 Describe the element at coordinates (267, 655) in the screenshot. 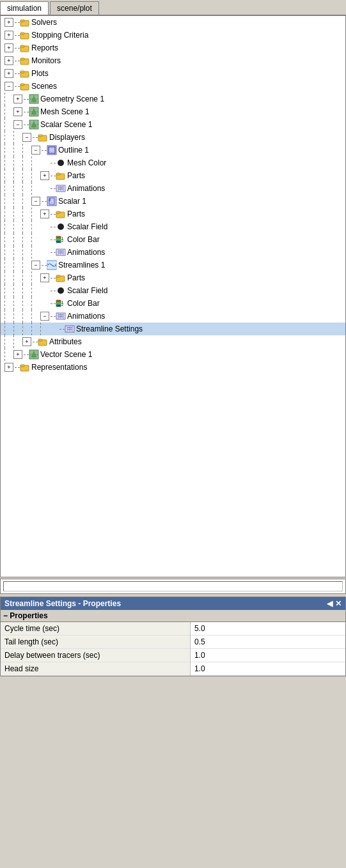

I see `field-value-delay: 1.0` at that location.